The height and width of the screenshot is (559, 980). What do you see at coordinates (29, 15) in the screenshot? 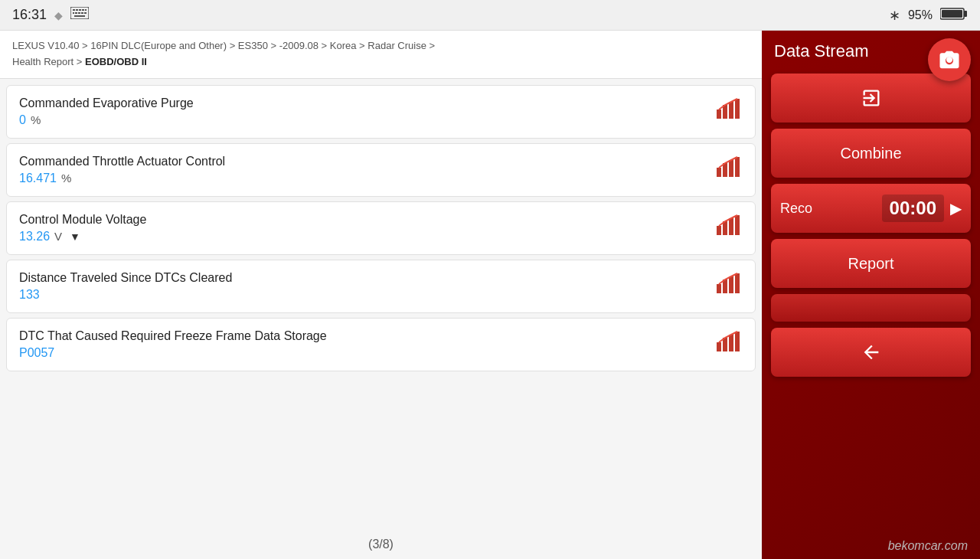
I see `time-display: 16:31` at bounding box center [29, 15].